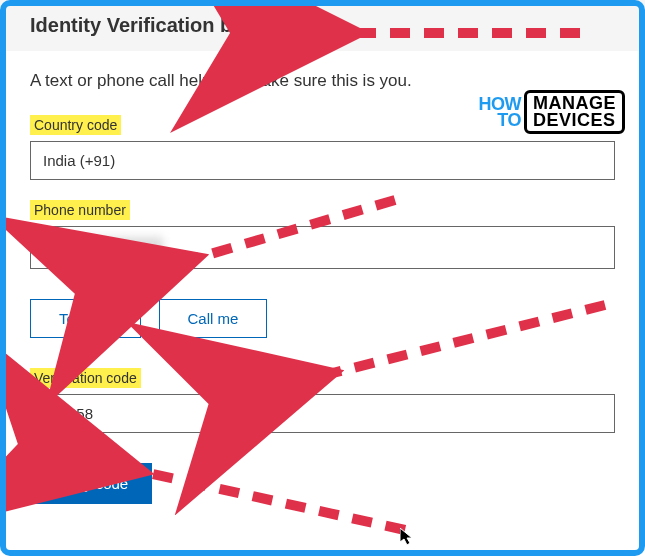 The image size is (645, 556). What do you see at coordinates (322, 81) in the screenshot?
I see `subtitle-text: A text or phone call helps us make sure …` at bounding box center [322, 81].